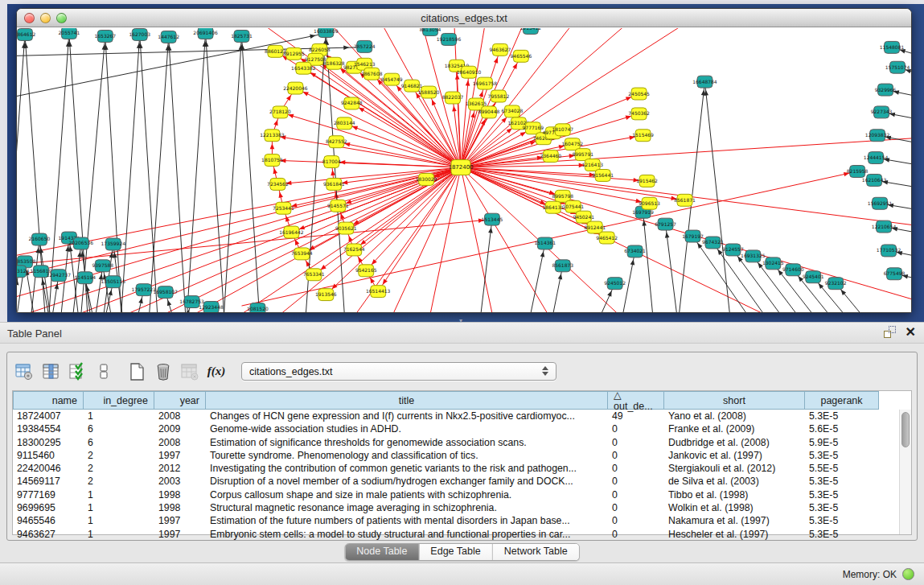 This screenshot has height=585, width=924. What do you see at coordinates (735, 508) in the screenshot?
I see `table-cell: Wolkin et al. (1998)` at bounding box center [735, 508].